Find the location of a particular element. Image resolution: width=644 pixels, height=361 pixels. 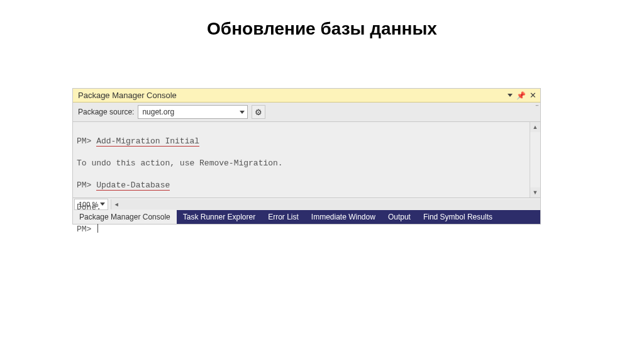

package-source-label: Package source: is located at coordinates (106, 112).